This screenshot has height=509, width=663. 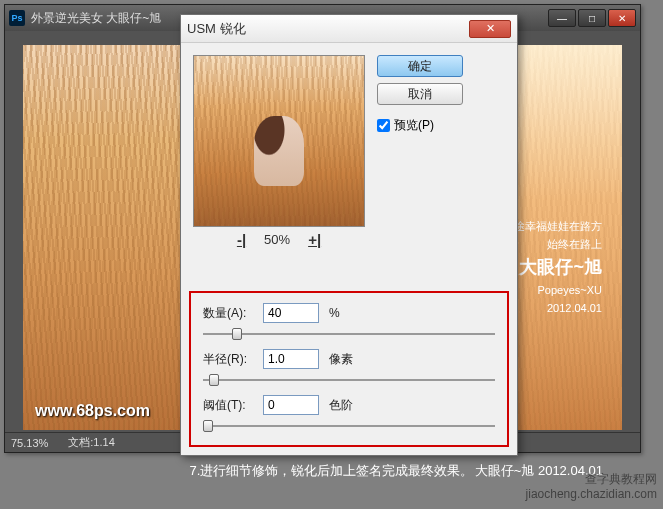 What do you see at coordinates (592, 495) in the screenshot?
I see `site-watermark-line2: jiaocheng.chazidian.com` at bounding box center [592, 495].